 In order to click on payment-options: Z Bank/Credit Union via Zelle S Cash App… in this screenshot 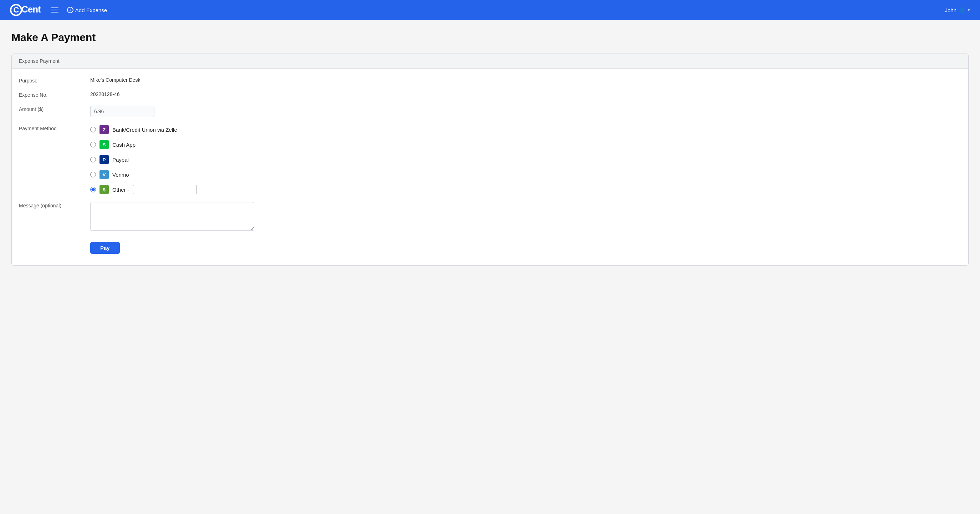, I will do `click(143, 160)`.